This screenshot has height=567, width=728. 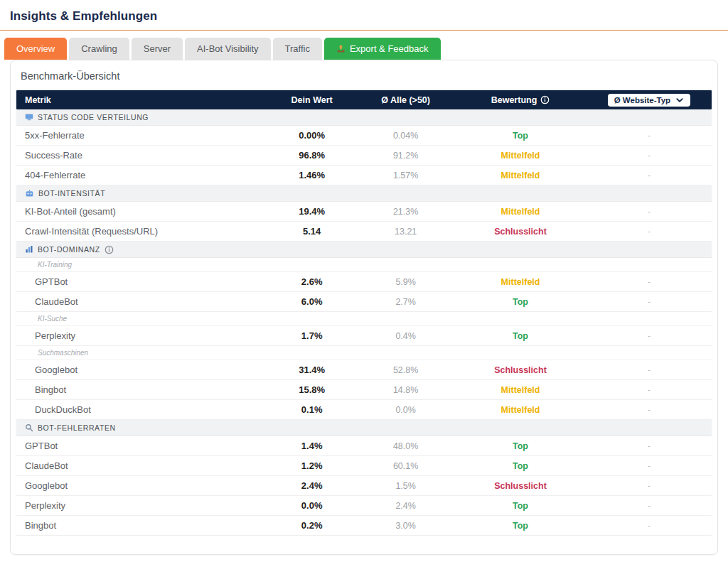 What do you see at coordinates (311, 212) in the screenshot?
I see `dein-wert-cell: 19.4%` at bounding box center [311, 212].